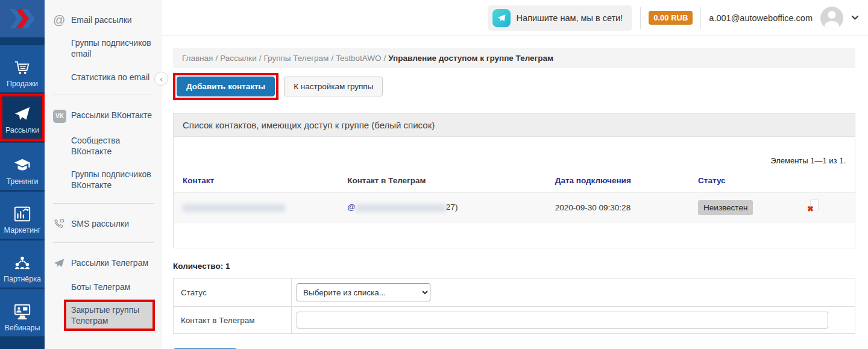 The image size is (868, 349). Describe the element at coordinates (452, 207) in the screenshot. I see `telegram-handle-suffix: 27)` at that location.